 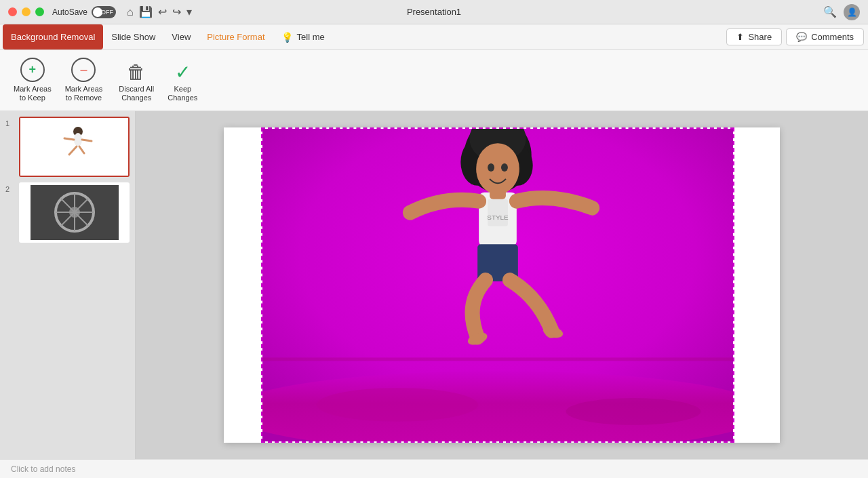 What do you see at coordinates (10, 189) in the screenshot?
I see `slide-number-2: 2` at bounding box center [10, 189].